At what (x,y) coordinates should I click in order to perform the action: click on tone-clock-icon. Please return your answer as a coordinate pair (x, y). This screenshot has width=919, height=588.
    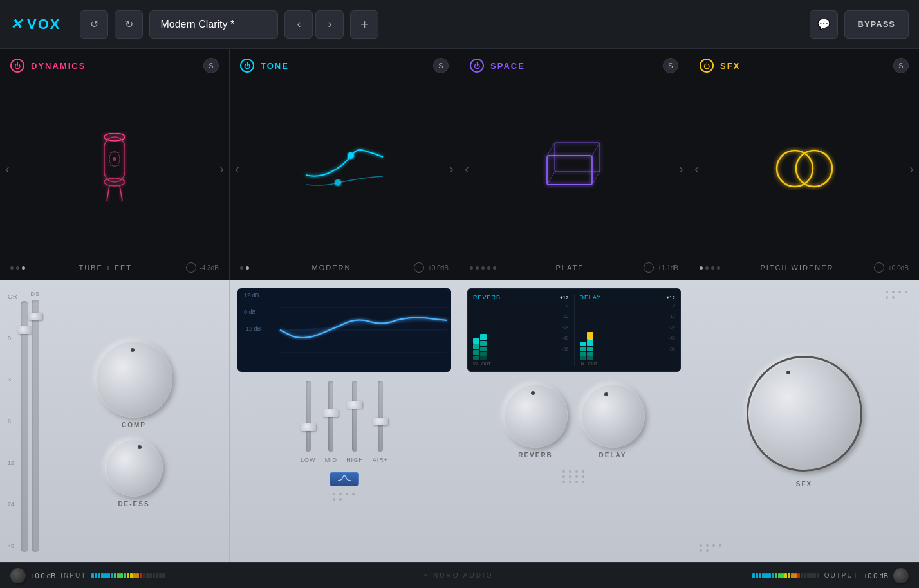
    Looking at the image, I should click on (419, 268).